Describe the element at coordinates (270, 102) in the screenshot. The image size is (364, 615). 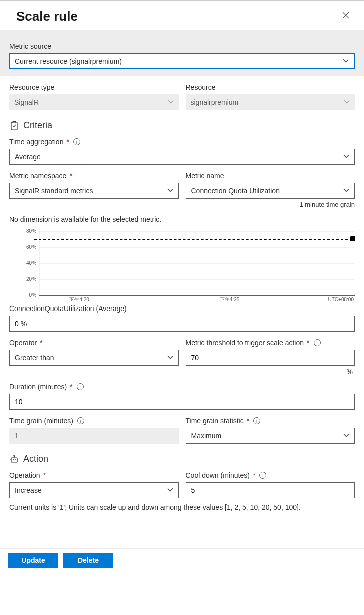
I see `resource-select: signalrpremium` at that location.